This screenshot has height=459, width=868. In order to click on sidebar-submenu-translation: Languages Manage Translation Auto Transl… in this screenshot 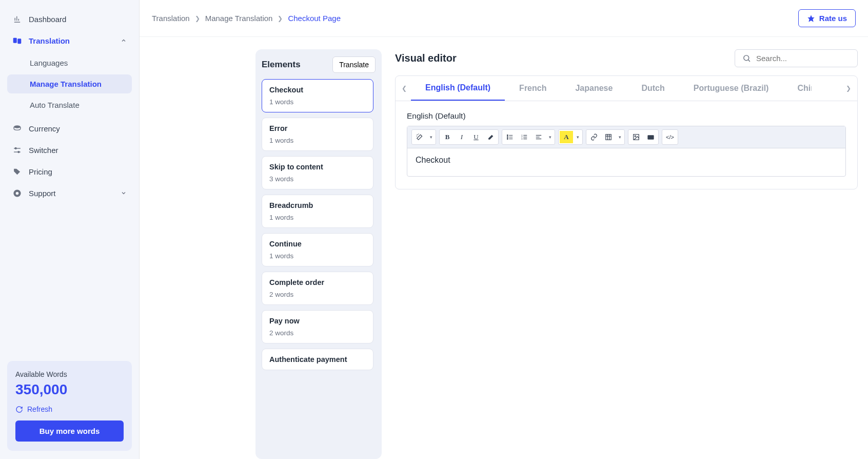, I will do `click(70, 84)`.